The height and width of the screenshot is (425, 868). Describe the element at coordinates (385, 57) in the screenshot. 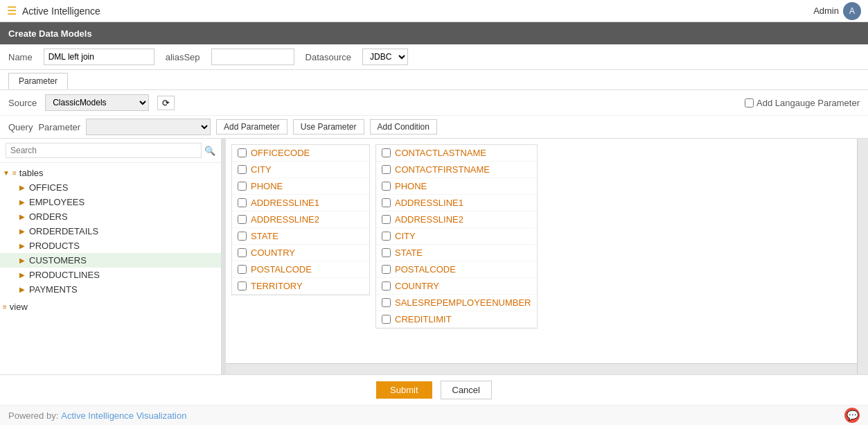

I see `datasource-select: JDBC` at that location.